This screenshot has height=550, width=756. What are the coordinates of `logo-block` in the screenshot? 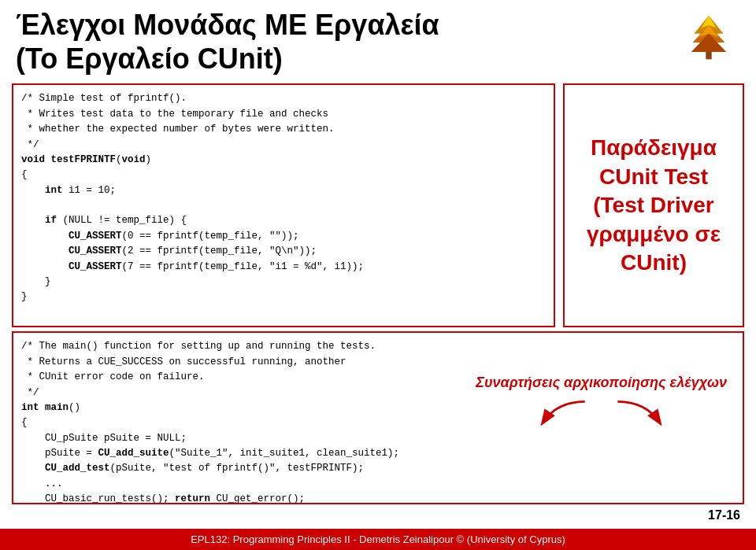 It's located at (709, 35).